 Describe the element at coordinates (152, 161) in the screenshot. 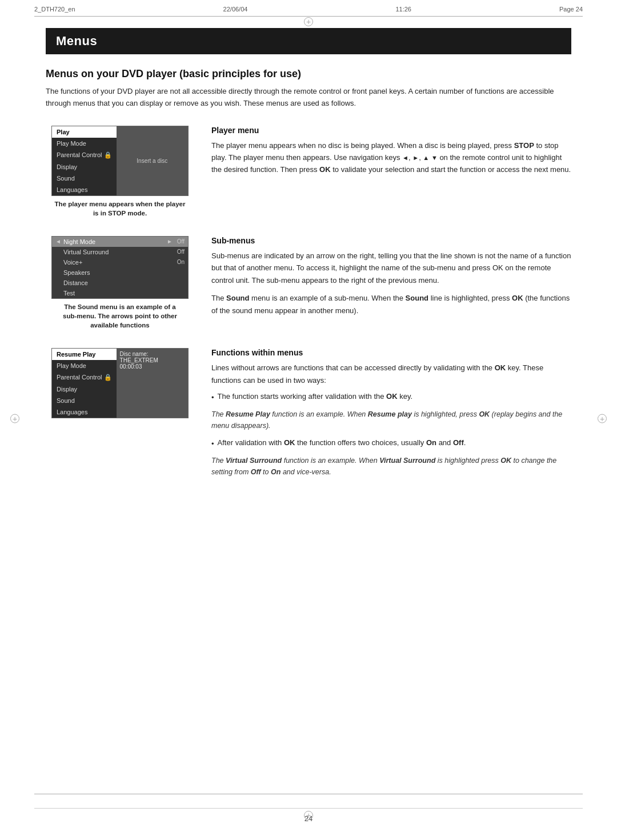

I see `menu-right-panel: Insert a disc` at that location.